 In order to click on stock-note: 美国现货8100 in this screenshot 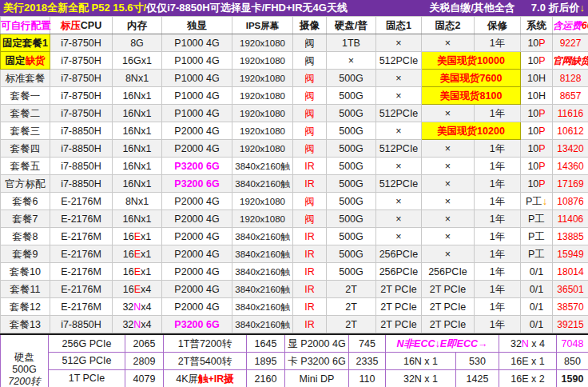, I will do `click(471, 96)`.